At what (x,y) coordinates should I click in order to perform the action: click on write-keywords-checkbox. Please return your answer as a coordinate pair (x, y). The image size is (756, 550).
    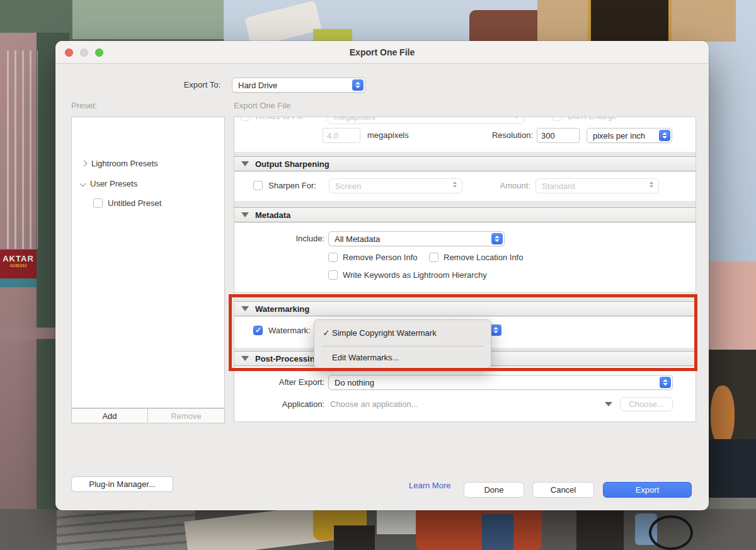
    Looking at the image, I should click on (333, 275).